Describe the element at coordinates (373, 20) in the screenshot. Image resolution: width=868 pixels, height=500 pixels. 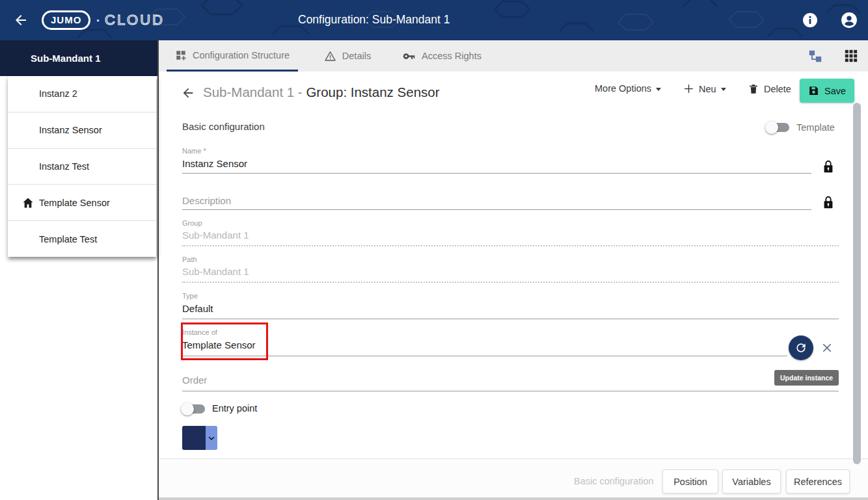
I see `window-title: Configuration: Sub-Mandant 1` at that location.